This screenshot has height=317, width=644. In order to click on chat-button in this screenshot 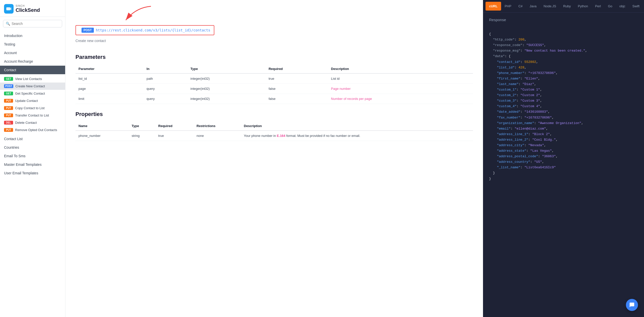, I will do `click(632, 305)`.